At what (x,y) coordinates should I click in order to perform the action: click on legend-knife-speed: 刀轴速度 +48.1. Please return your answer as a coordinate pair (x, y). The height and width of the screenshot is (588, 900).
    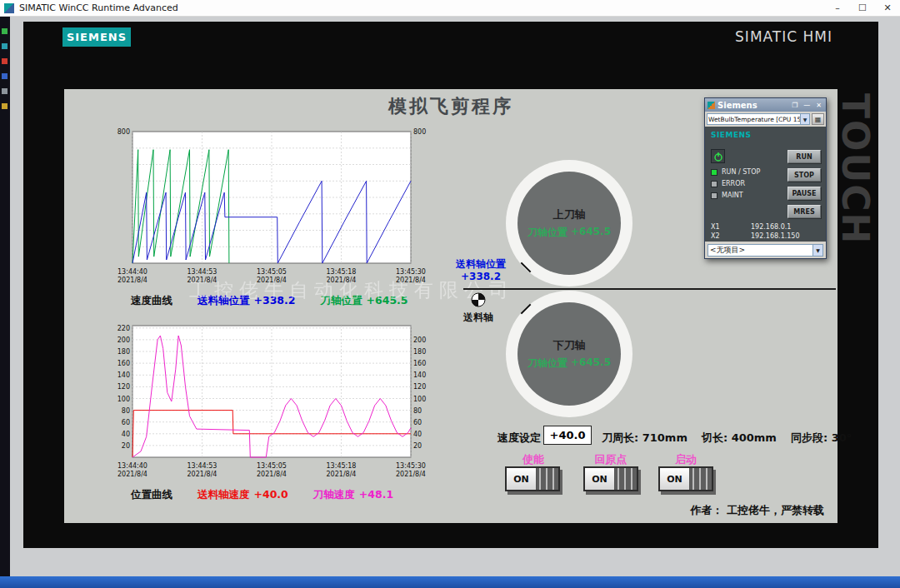
    Looking at the image, I should click on (353, 495).